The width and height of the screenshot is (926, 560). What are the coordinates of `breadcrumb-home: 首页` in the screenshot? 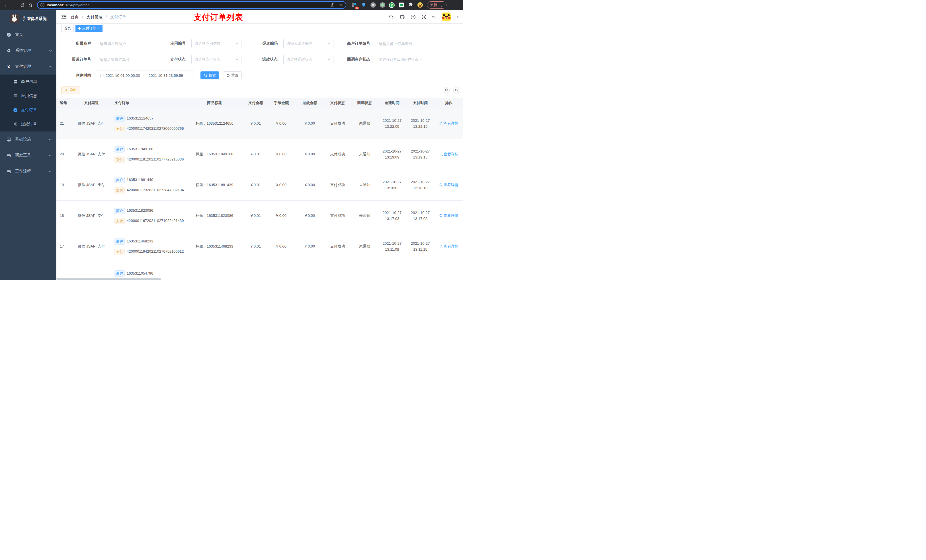 It's located at (74, 17).